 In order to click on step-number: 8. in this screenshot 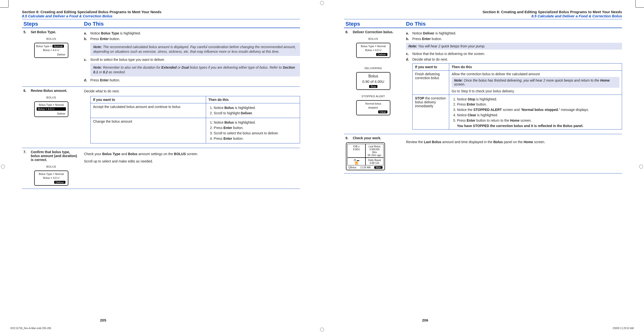, I will do `click(348, 32)`.